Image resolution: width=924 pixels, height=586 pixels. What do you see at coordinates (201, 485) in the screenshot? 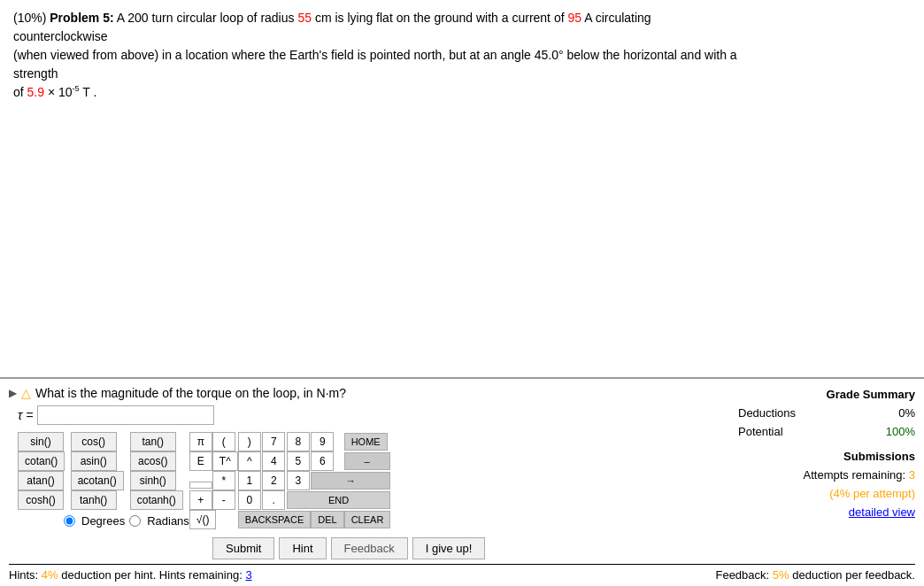
I see `blank1-btn` at bounding box center [201, 485].